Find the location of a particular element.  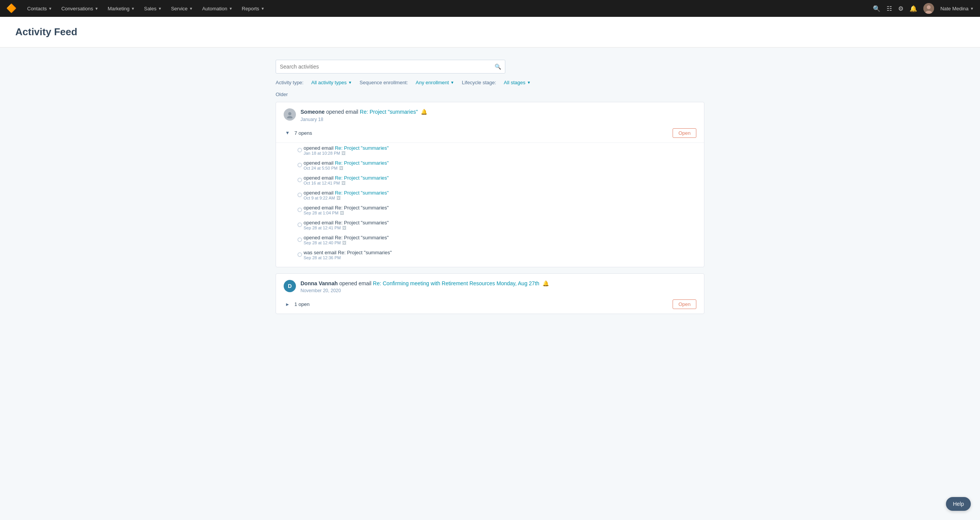

lifecycle-dropdown: All stages ▼ is located at coordinates (517, 83).